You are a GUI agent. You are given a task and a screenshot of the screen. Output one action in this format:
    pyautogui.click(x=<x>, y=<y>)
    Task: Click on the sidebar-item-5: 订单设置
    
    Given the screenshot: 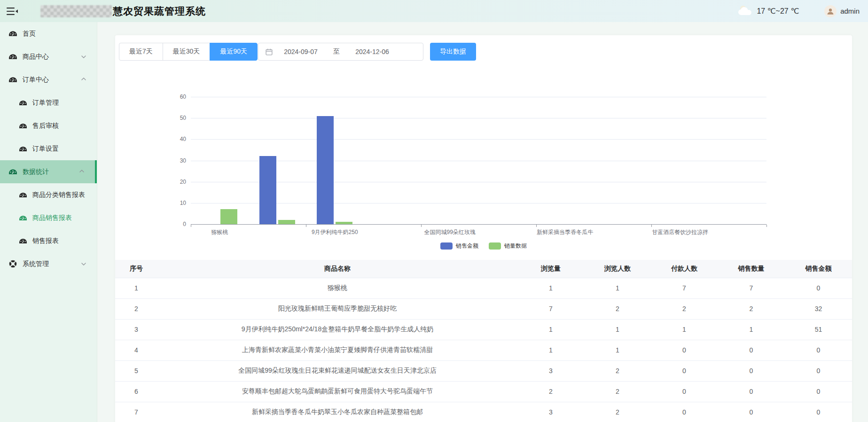 What is the action you would take?
    pyautogui.click(x=48, y=148)
    